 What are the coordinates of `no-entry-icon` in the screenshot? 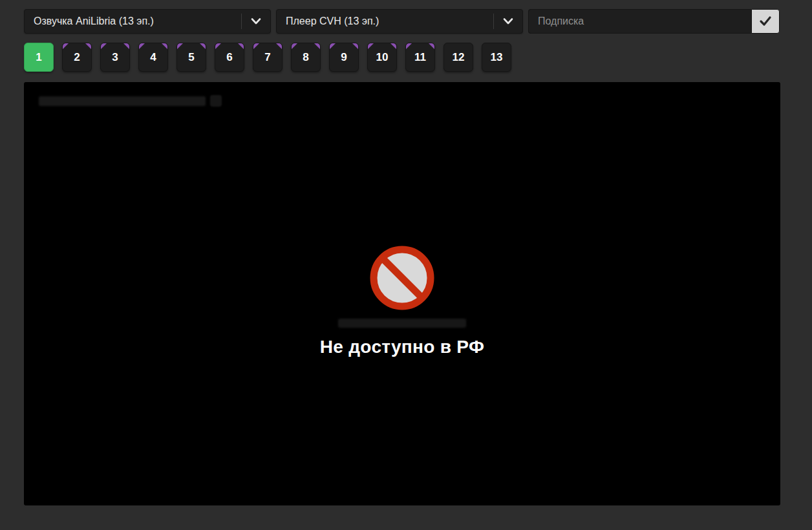 It's located at (402, 279).